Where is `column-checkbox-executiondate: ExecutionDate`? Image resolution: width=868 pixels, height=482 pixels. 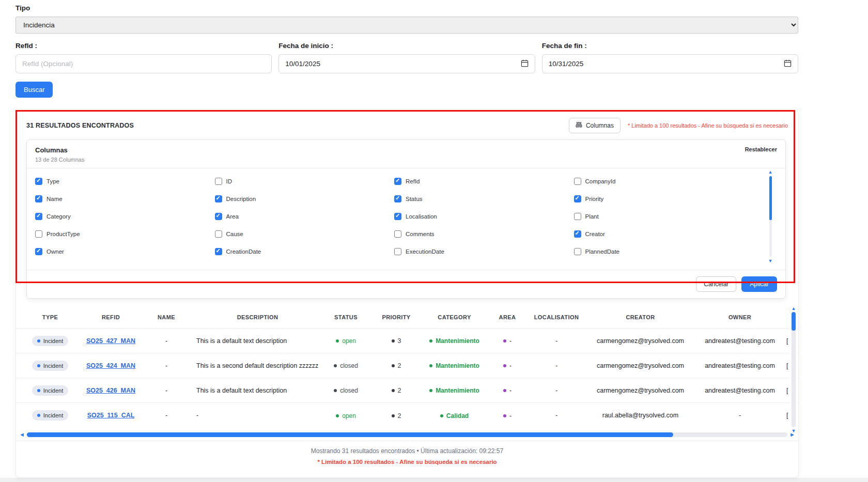 column-checkbox-executiondate: ExecutionDate is located at coordinates (484, 252).